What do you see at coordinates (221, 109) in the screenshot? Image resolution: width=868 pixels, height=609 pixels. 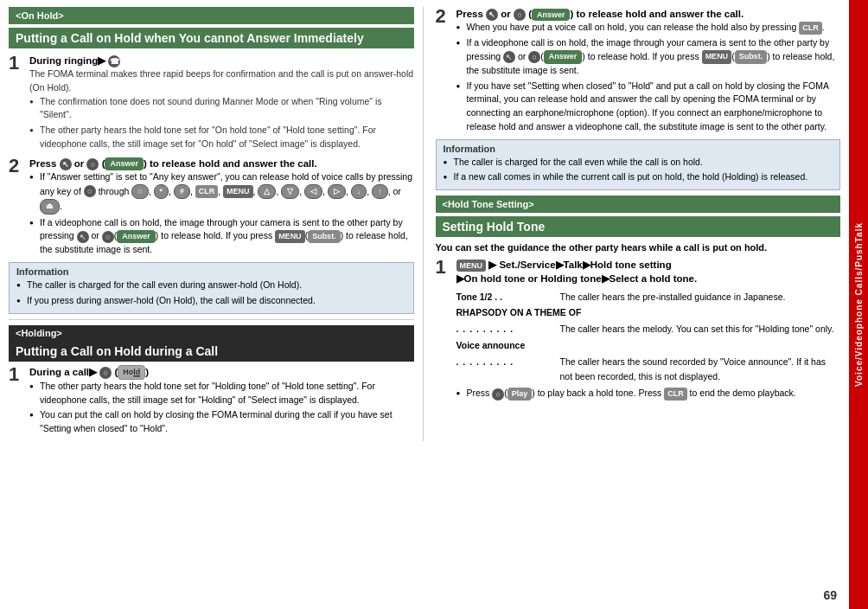 I see `bullet-item: The confirmation tone does not sound dur…` at bounding box center [221, 109].